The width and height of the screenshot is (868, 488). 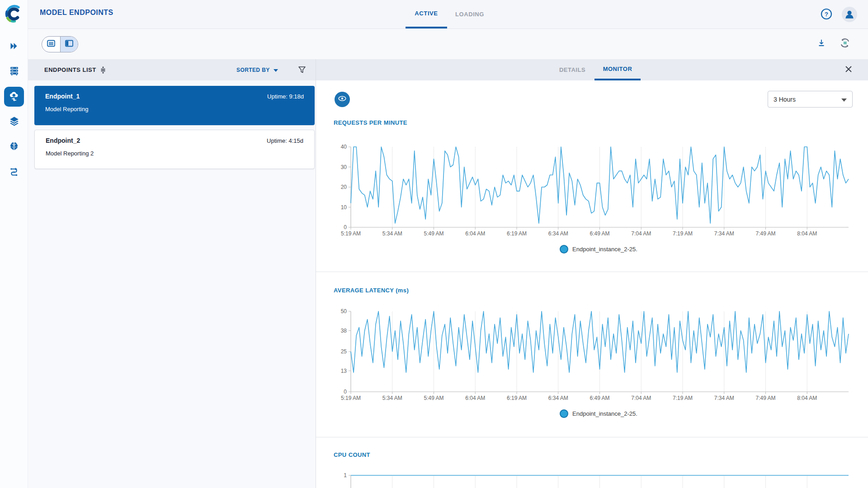 I want to click on sorted-by-dropdown: SORTED BY, so click(x=257, y=70).